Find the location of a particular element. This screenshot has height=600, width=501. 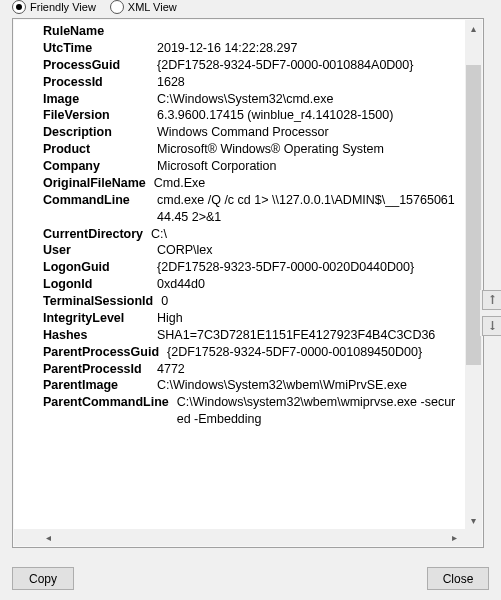

field-val-originalfilename: Cmd.Exe is located at coordinates (304, 184).